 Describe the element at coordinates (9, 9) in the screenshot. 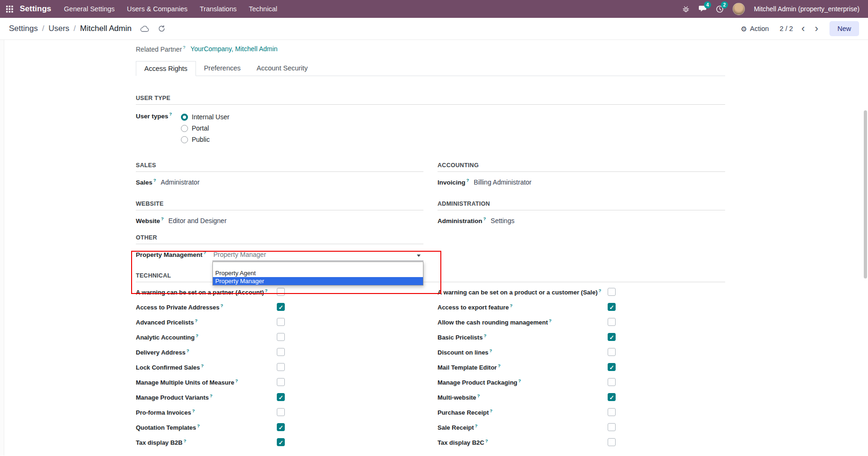

I see `apps-menu-icon` at that location.